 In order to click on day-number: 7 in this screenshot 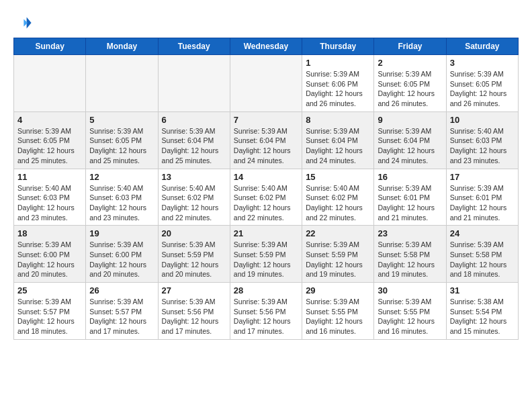, I will do `click(266, 120)`.